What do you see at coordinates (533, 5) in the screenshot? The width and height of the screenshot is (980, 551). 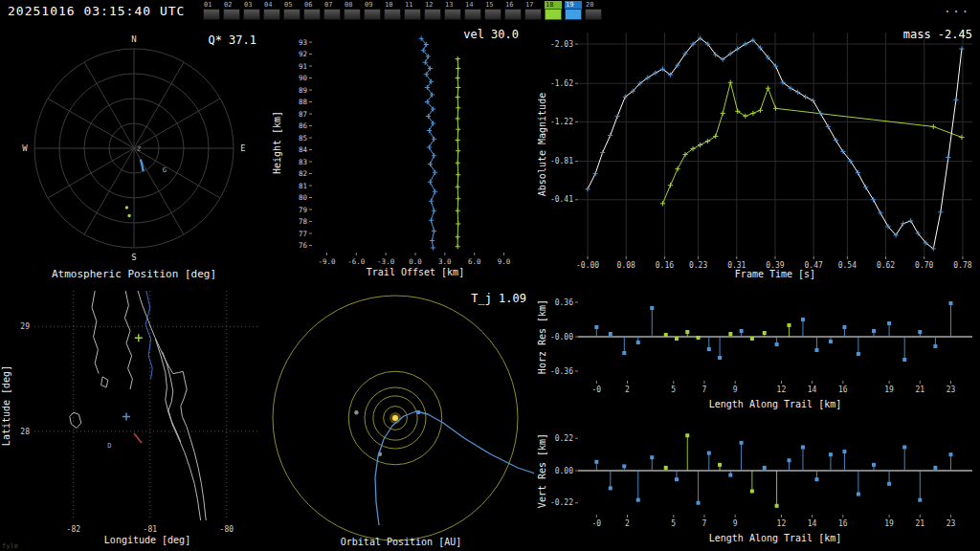 I see `frame-number: 17` at bounding box center [533, 5].